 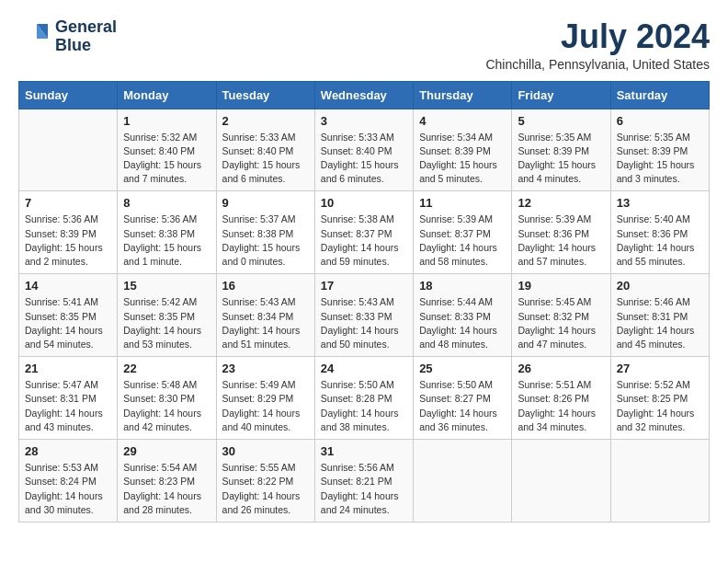 I want to click on calendar-day: 15Sunrise: 5:42 AM Sunset: 8:35 PM Dayli…, so click(x=167, y=316).